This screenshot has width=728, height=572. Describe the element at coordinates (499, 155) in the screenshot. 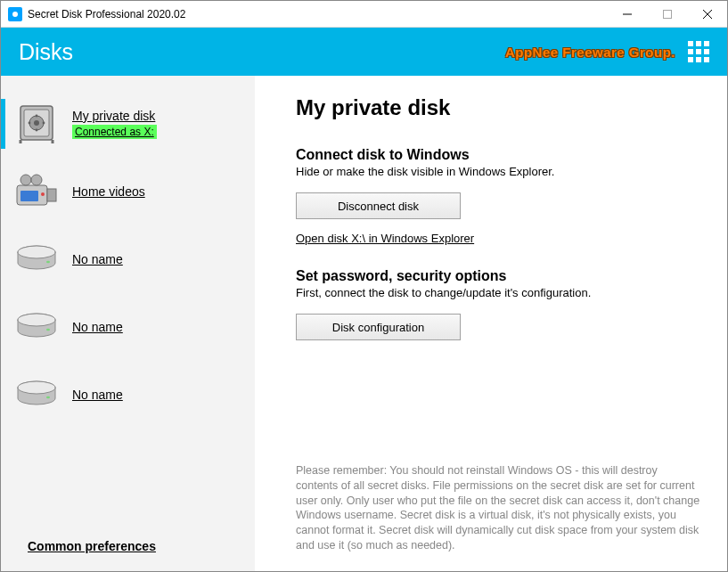

I see `connect-heading: Connect disk to Windows` at that location.